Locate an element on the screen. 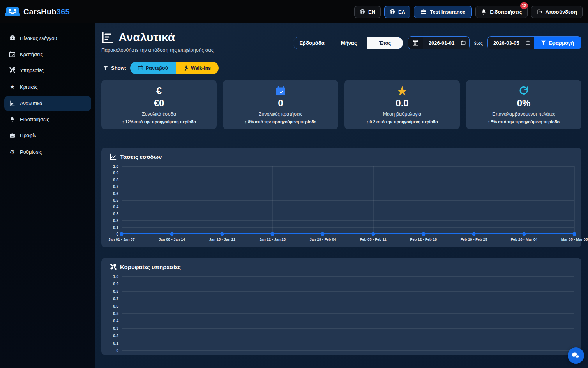  lang-el-button: ΕΛ is located at coordinates (397, 12).